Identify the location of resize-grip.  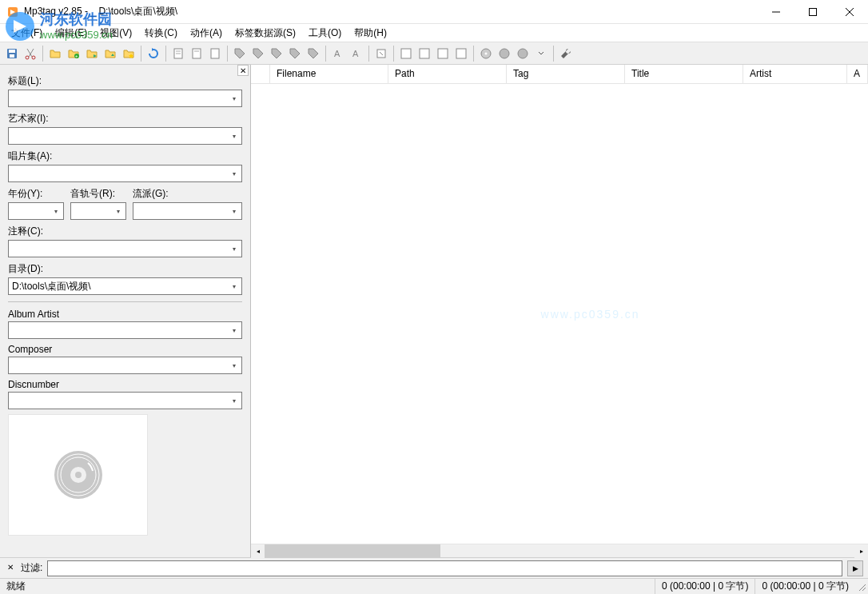
(862, 587).